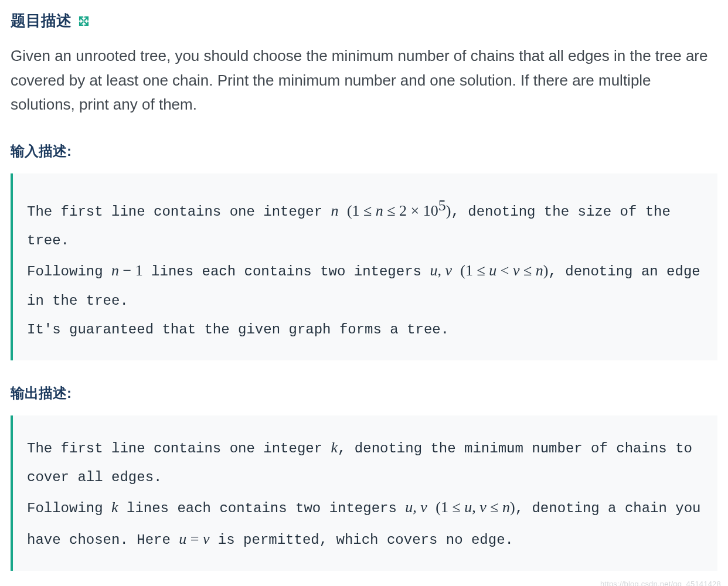 The image size is (728, 586). What do you see at coordinates (475, 271) in the screenshot?
I see `math-uv-range1-open: (1 ≤` at bounding box center [475, 271].